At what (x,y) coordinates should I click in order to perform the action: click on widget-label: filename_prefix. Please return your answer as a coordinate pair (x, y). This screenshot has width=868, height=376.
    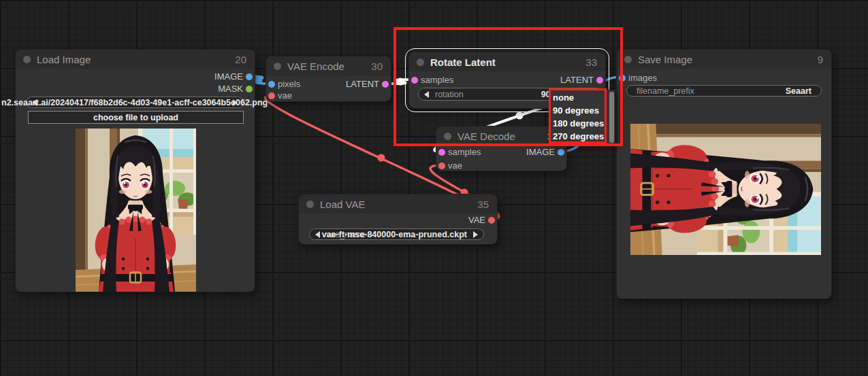
    Looking at the image, I should click on (666, 91).